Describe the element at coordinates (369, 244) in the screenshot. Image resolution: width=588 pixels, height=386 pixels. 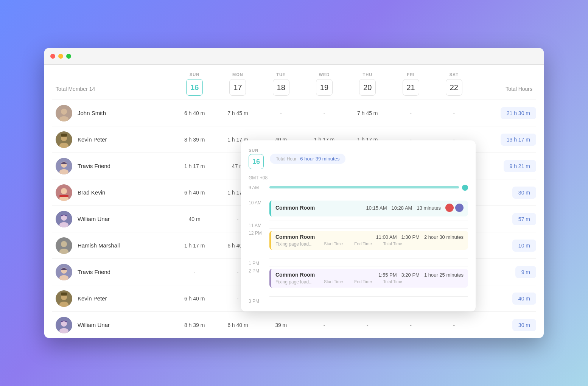
I see `event-sub: Fixing page load... Start Time End Time …` at that location.